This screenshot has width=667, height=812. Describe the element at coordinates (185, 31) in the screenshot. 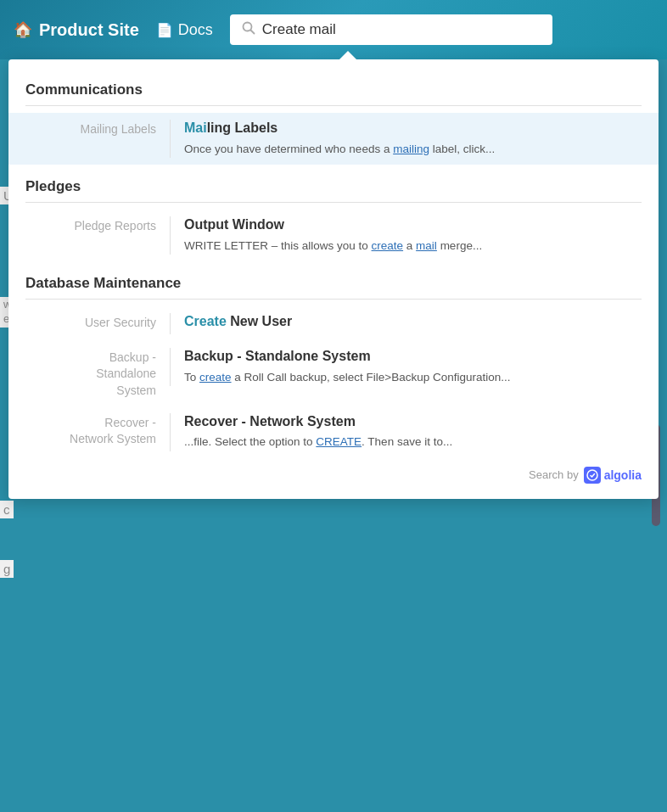

I see `docs-link: 📄 Docs` at that location.